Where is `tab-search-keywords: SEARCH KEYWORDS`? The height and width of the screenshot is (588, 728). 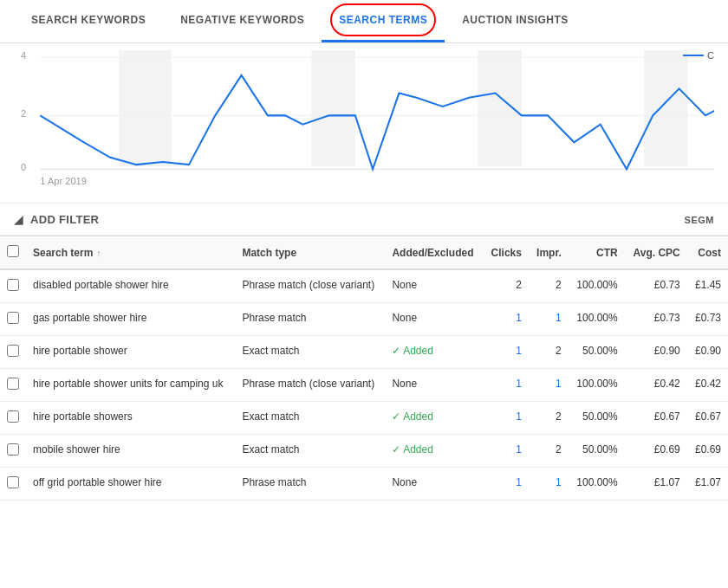
tab-search-keywords: SEARCH KEYWORDS is located at coordinates (88, 21).